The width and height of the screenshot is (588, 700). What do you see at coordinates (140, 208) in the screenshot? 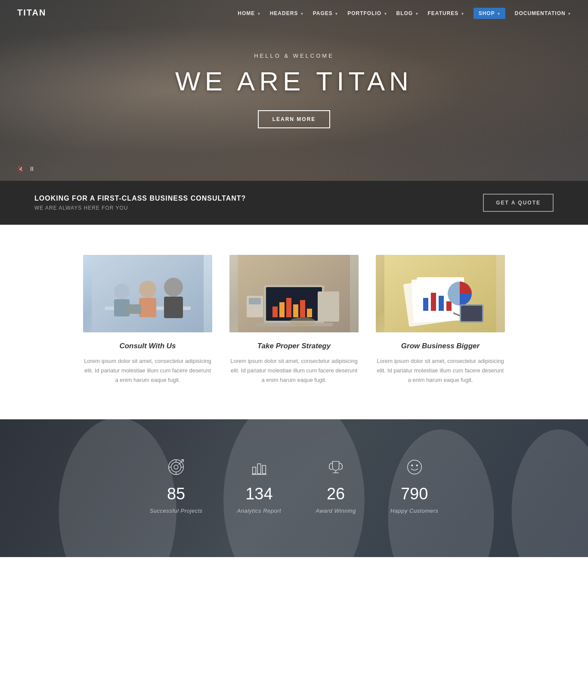
I see `cta-sub-text: WE ARE ALWAYS HERE FOR YOU` at bounding box center [140, 208].